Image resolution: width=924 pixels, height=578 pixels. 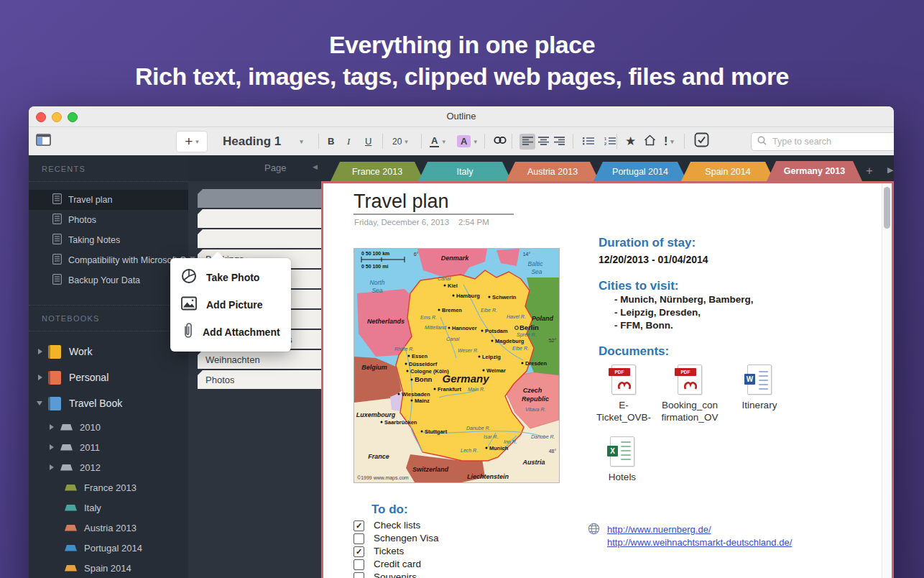 I want to click on attachment-pdf-booking: PDF Booking_confirmation_OV, so click(x=690, y=394).